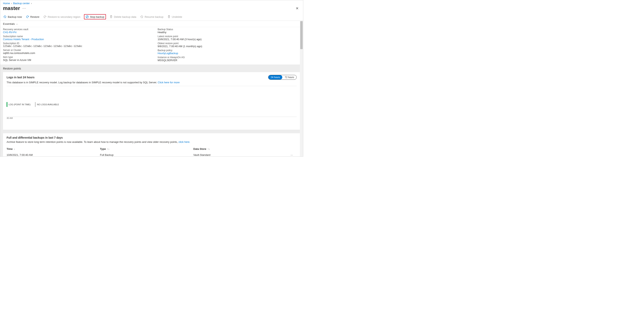 This screenshot has height=332, width=644. What do you see at coordinates (87, 17) in the screenshot?
I see `stop-icon` at bounding box center [87, 17].